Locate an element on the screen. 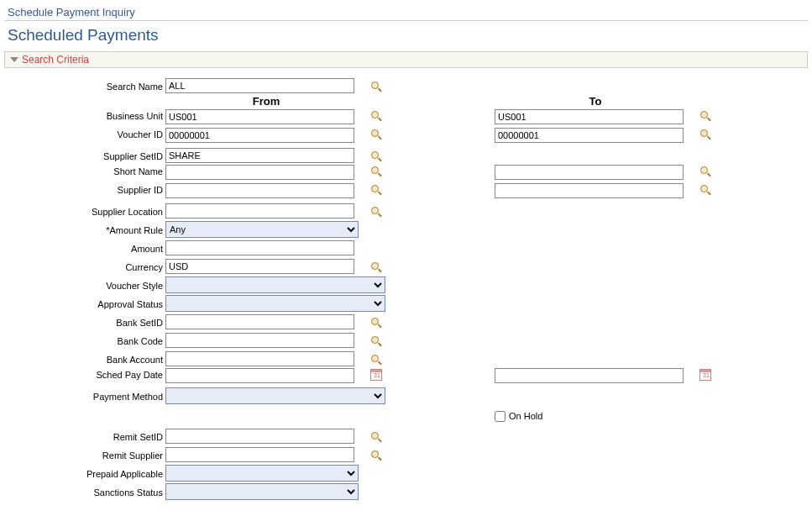 Image resolution: width=812 pixels, height=516 pixels. voucher-id-label: Voucher ID is located at coordinates (85, 137).